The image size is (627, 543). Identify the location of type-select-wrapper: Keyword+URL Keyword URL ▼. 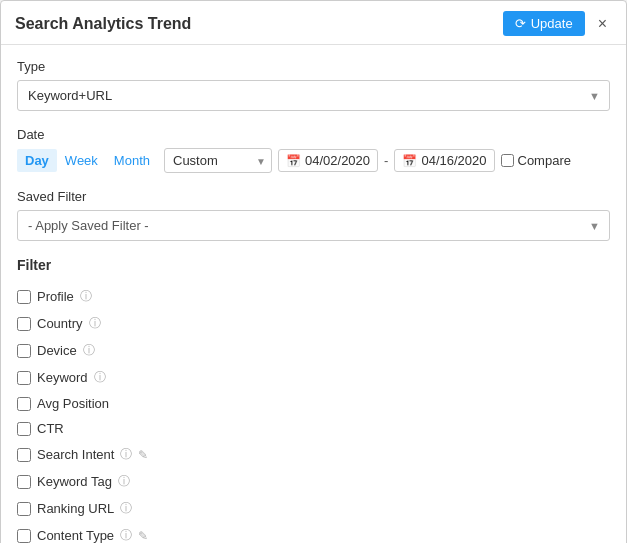
(314, 96).